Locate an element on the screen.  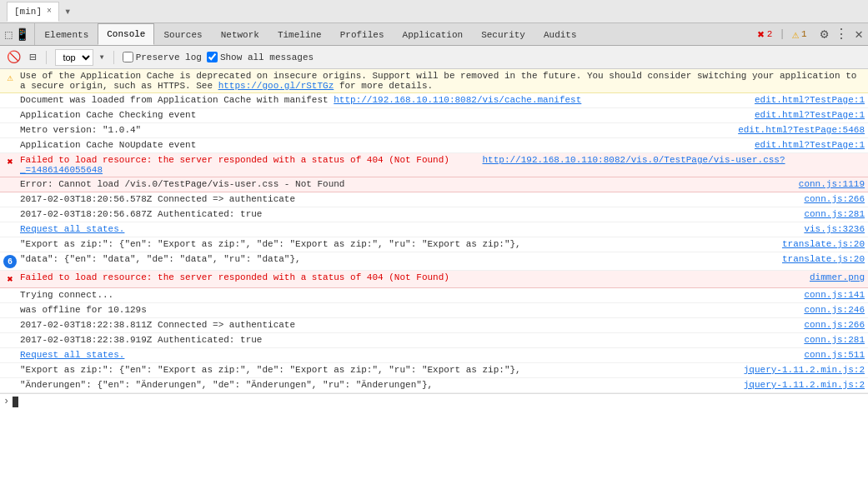
devtools-header: [min] × ▾ is located at coordinates (434, 12).